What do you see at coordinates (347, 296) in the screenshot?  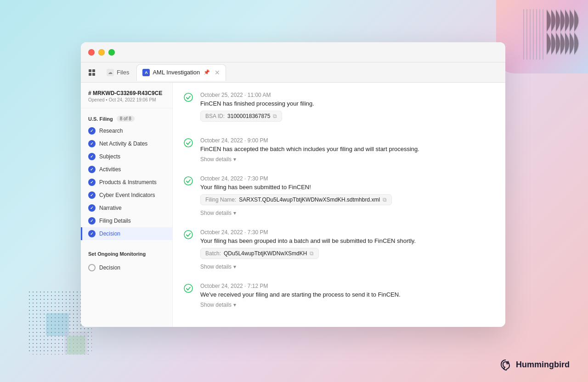 I see `event-5-body: October 24, 2022 · 7:12 PM We've receive…` at bounding box center [347, 296].